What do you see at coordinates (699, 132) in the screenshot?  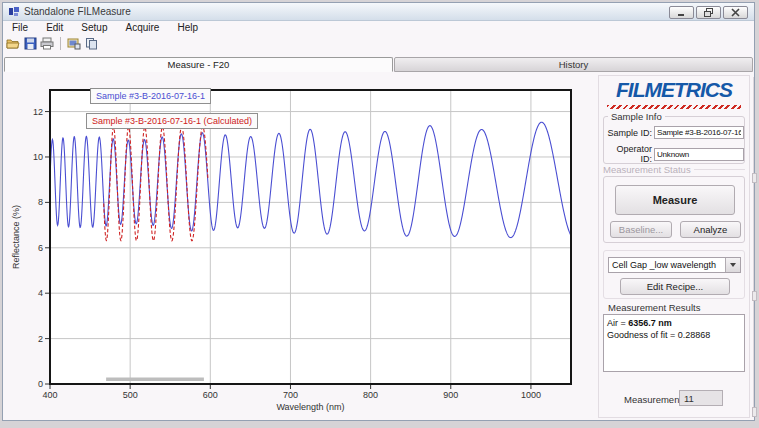 I see `sample-id-input` at bounding box center [699, 132].